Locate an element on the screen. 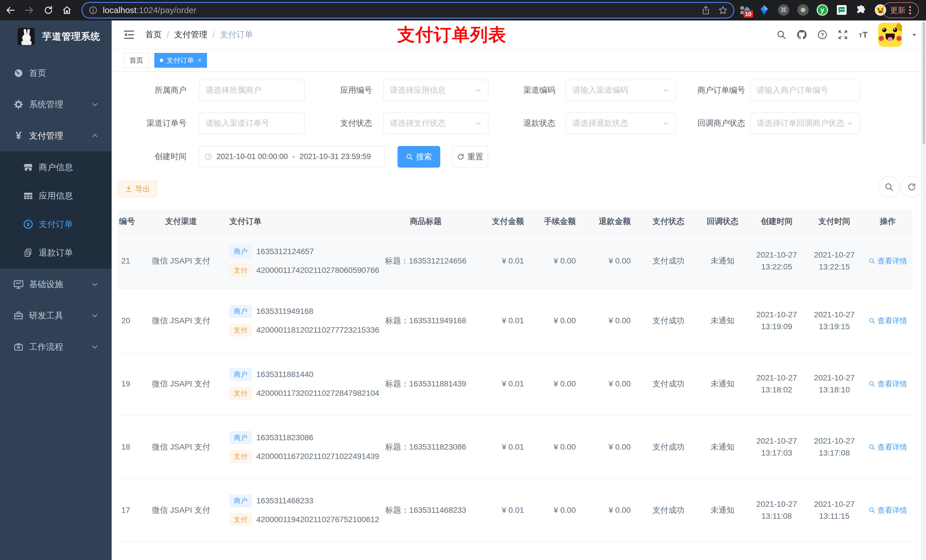 This screenshot has height=560, width=926. extension-record-icon is located at coordinates (803, 10).